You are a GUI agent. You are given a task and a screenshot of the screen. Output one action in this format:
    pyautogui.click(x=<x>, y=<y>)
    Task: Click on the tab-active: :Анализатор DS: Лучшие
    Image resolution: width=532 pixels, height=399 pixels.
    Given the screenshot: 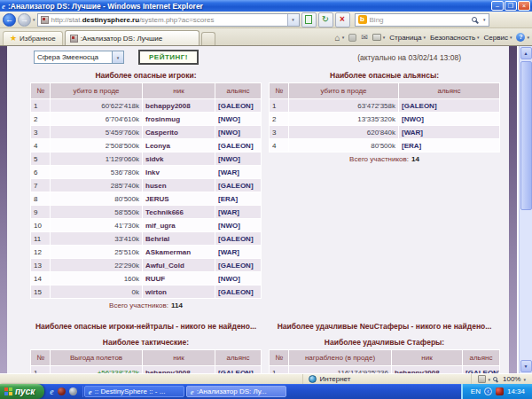 What is the action you would take?
    pyautogui.click(x=132, y=37)
    